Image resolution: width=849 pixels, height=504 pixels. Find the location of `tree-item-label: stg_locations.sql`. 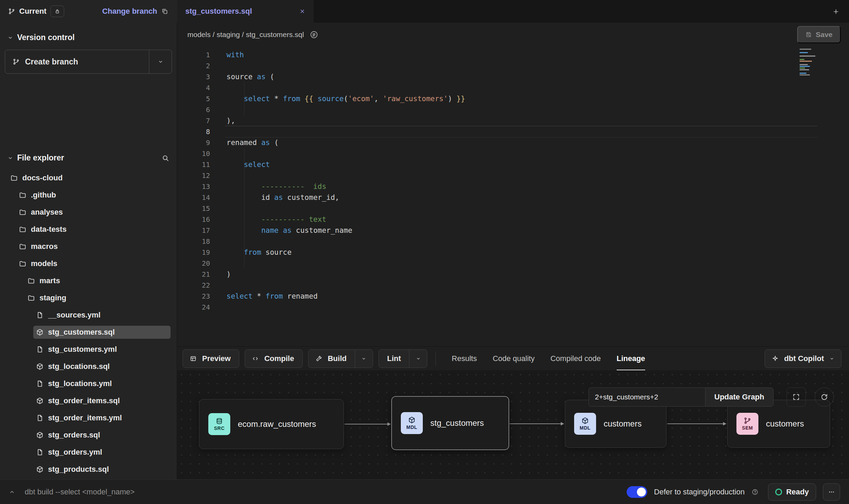

tree-item-label: stg_locations.sql is located at coordinates (79, 367).